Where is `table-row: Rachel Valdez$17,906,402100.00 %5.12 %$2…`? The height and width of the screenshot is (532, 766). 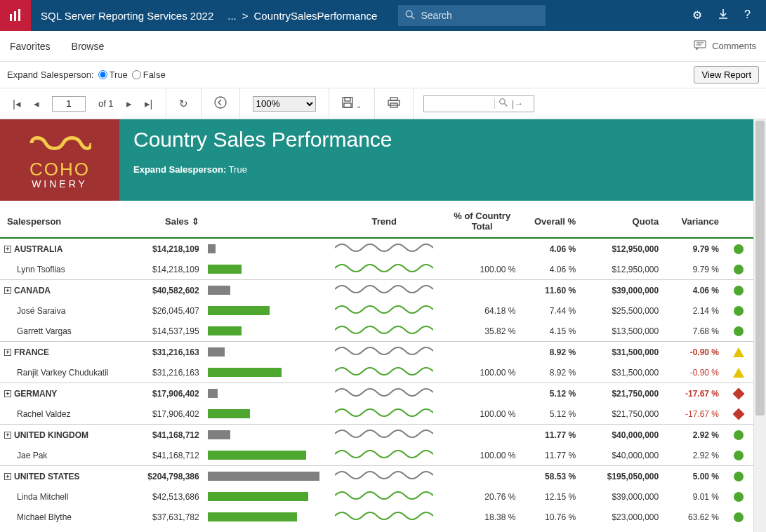
table-row: Rachel Valdez$17,906,402100.00 %5.12 %$2… is located at coordinates (376, 414).